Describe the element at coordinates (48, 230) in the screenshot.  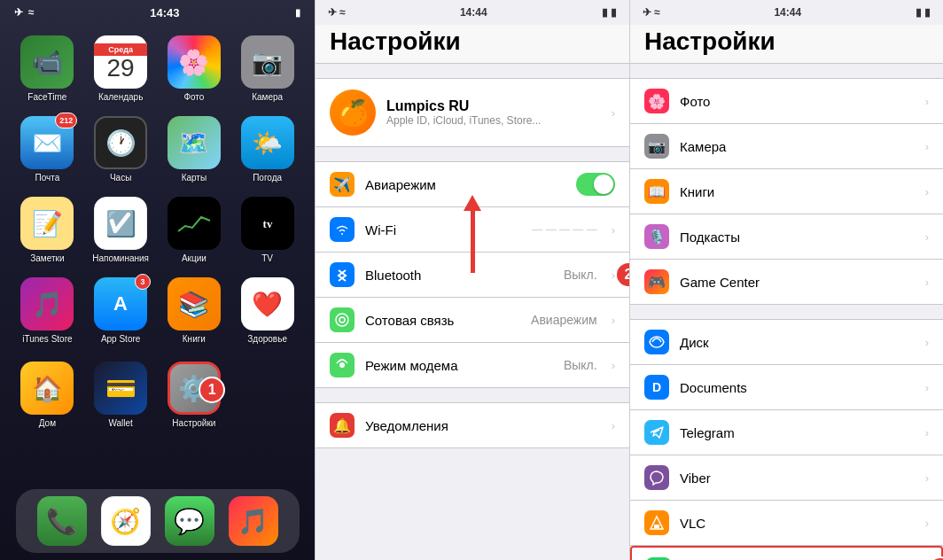
I see `app-notes: 📝 Заметки` at that location.